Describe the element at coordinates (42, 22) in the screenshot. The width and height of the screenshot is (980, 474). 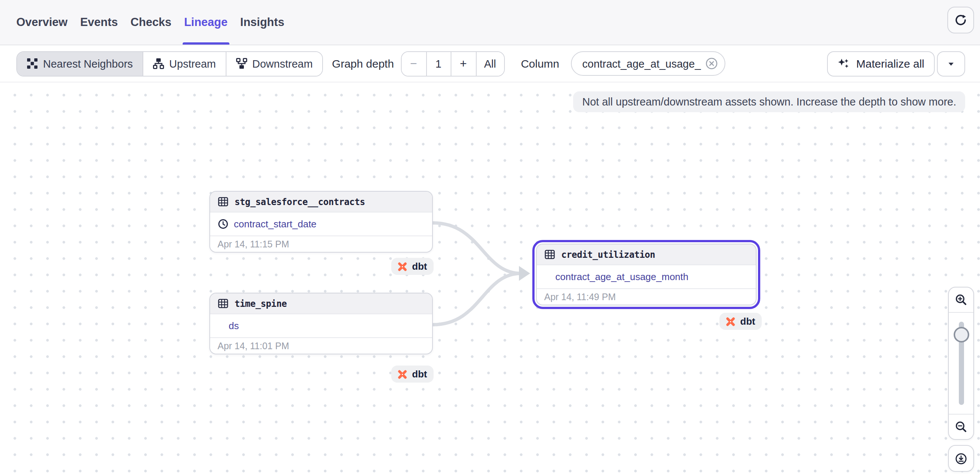
I see `tab-overview: Overview` at that location.